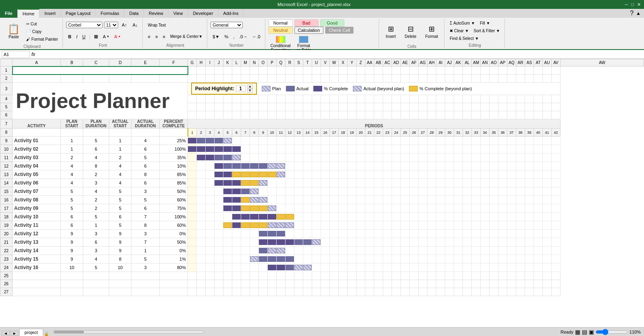 The width and height of the screenshot is (644, 336). Describe the element at coordinates (37, 268) in the screenshot. I see `activity-name-15: Activity 16` at that location.